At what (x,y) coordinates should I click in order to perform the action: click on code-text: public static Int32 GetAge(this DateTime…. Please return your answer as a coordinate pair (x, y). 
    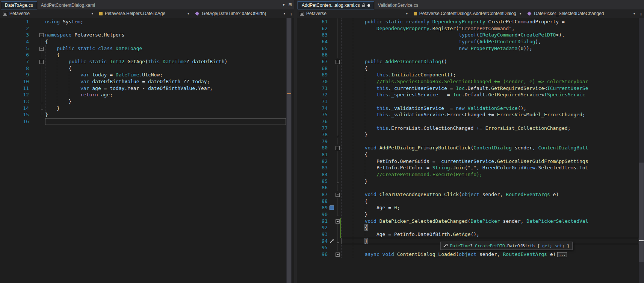
    Looking at the image, I should click on (166, 62).